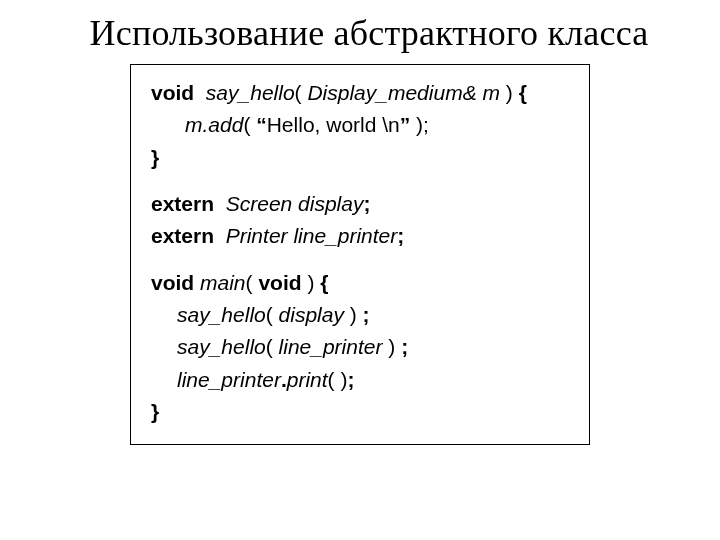 The width and height of the screenshot is (720, 540). Describe the element at coordinates (369, 33) in the screenshot. I see `slide-title: Использование абстрактного класса` at that location.